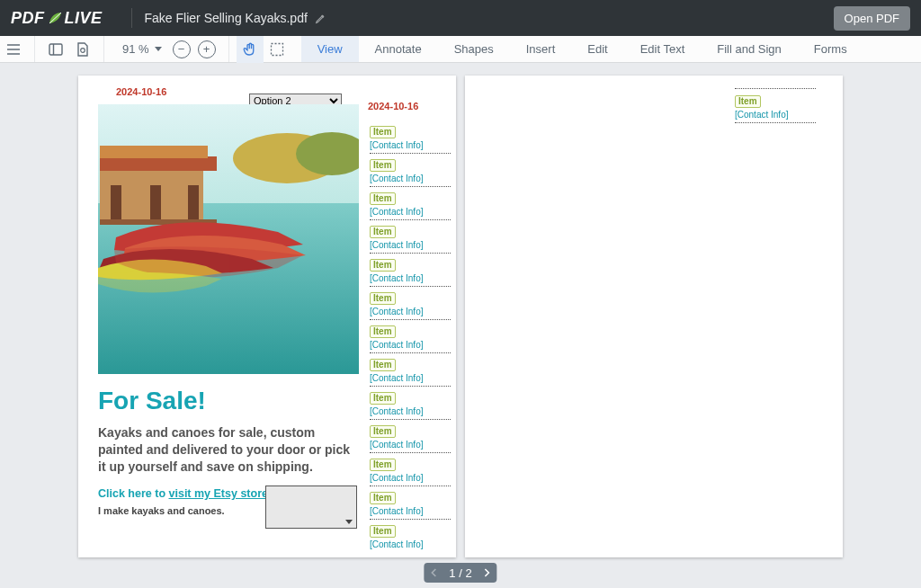  What do you see at coordinates (460, 573) in the screenshot?
I see `page-navigation: 1 / 2` at bounding box center [460, 573].